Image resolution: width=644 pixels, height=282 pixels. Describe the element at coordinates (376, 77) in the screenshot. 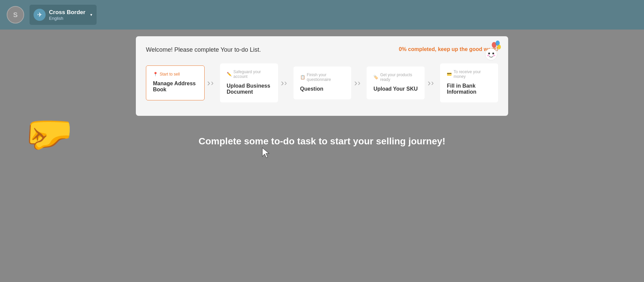

I see `step-4-icon: 🏷️` at that location.